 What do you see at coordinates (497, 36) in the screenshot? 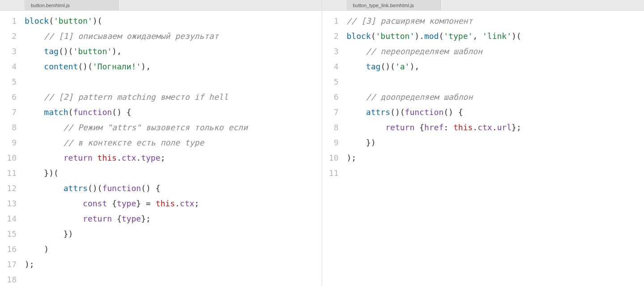
I see `tok-r-str-link: 'link'` at bounding box center [497, 36].